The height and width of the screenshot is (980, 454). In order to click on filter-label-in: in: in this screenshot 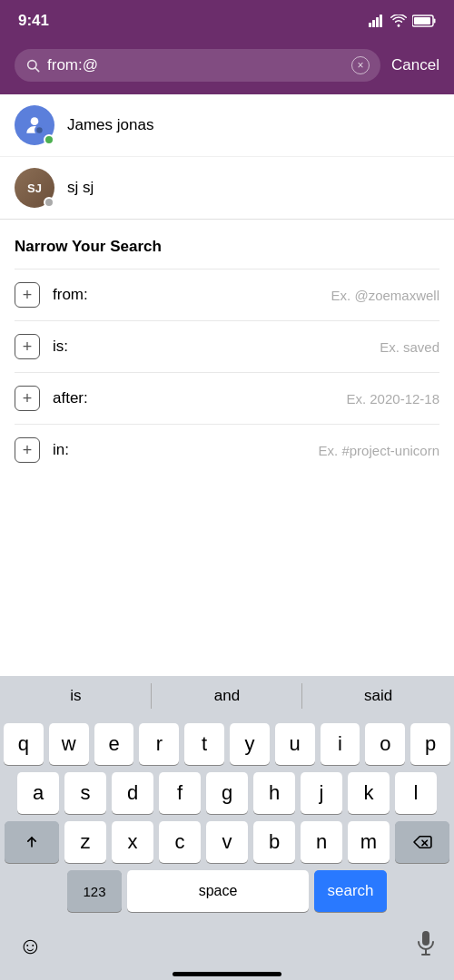, I will do `click(180, 450)`.